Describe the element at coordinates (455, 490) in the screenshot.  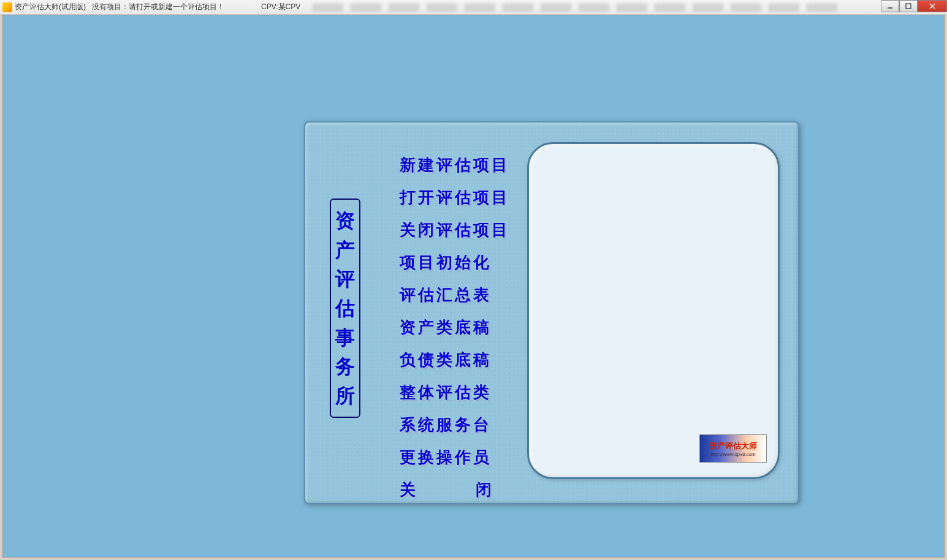
I see `menu-exit: 关闭` at that location.